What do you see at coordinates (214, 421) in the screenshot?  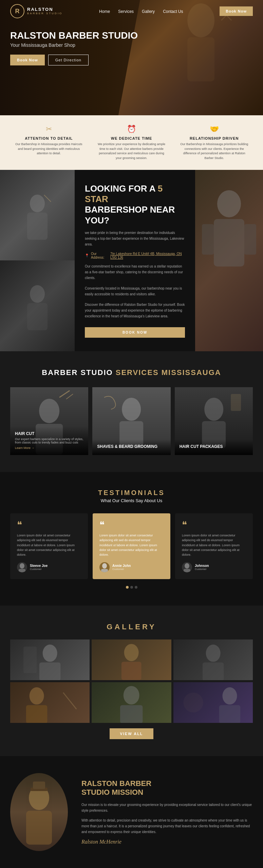 I see `service-card-packages: Hair Cut Packages` at bounding box center [214, 421].